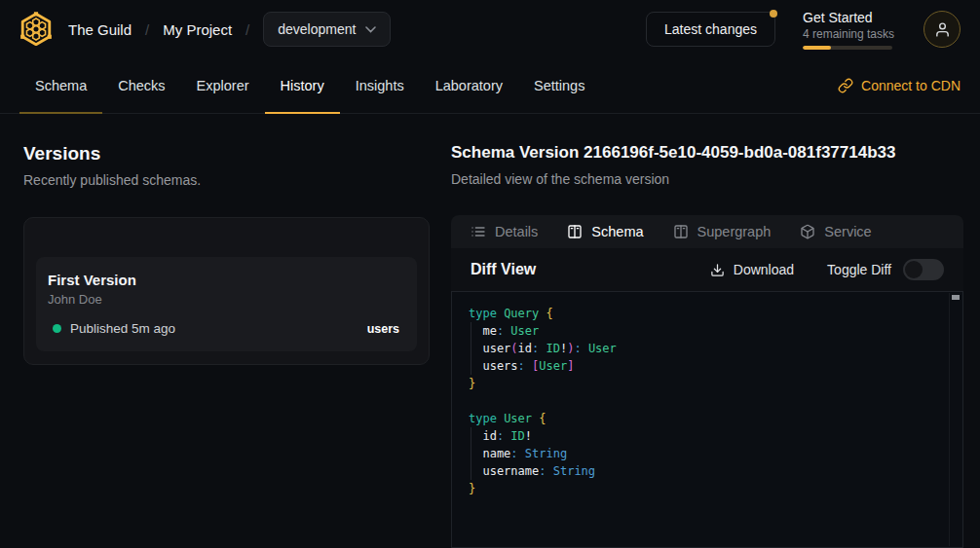 This screenshot has width=980, height=548. What do you see at coordinates (846, 86) in the screenshot?
I see `link-icon` at bounding box center [846, 86].